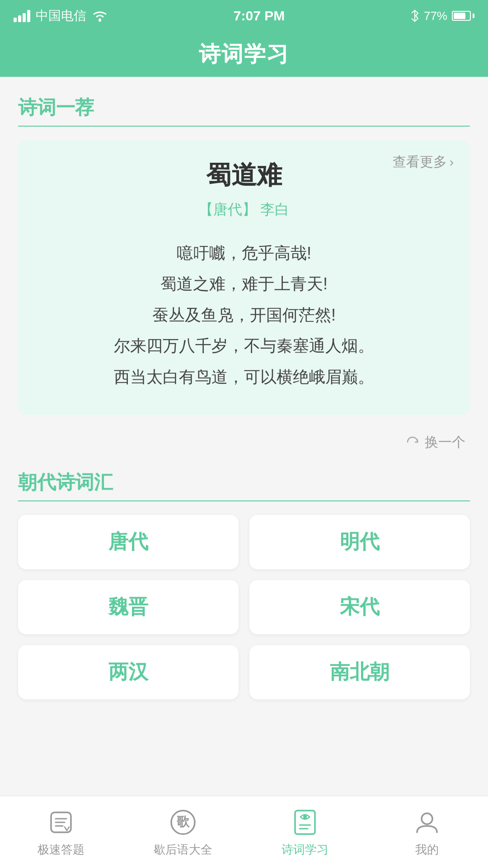  What do you see at coordinates (61, 850) in the screenshot?
I see `quiz-label: 极速答题` at bounding box center [61, 850].